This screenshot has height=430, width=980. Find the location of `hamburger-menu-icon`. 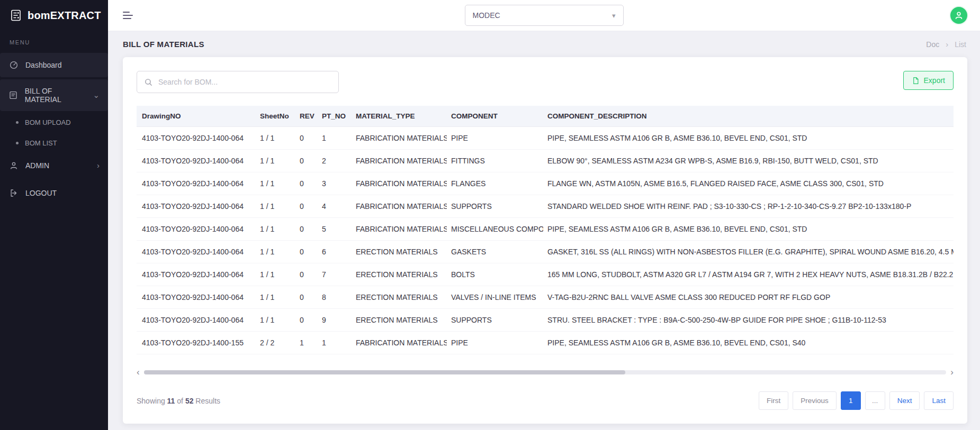

hamburger-menu-icon is located at coordinates (128, 15).